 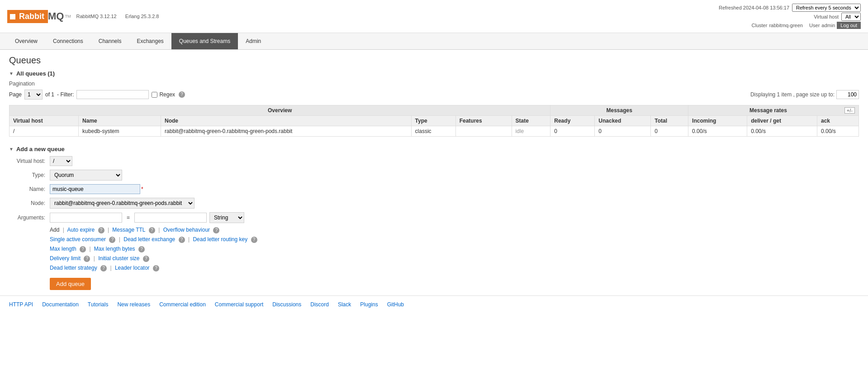 What do you see at coordinates (254, 240) in the screenshot?
I see `dead-letter-routing-key-help-icon: ?` at bounding box center [254, 240].